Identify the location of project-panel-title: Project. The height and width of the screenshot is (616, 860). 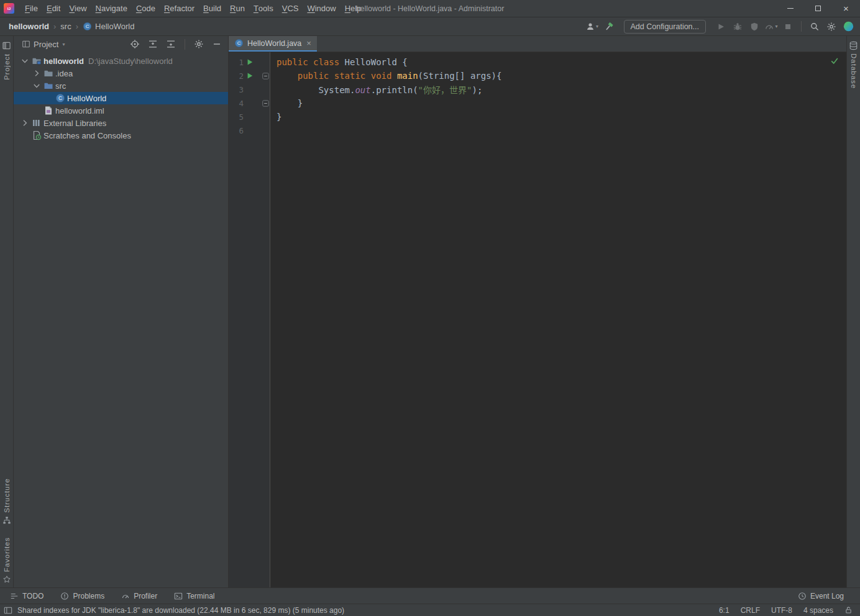
(46, 45).